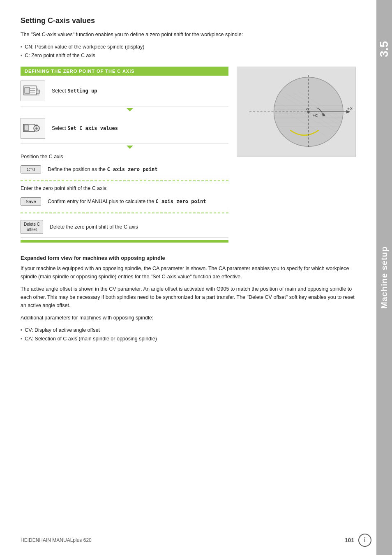 The width and height of the screenshot is (392, 555). Describe the element at coordinates (188, 47) in the screenshot. I see `bullet-cn: CN: Position value of the workpiece spin…` at that location.